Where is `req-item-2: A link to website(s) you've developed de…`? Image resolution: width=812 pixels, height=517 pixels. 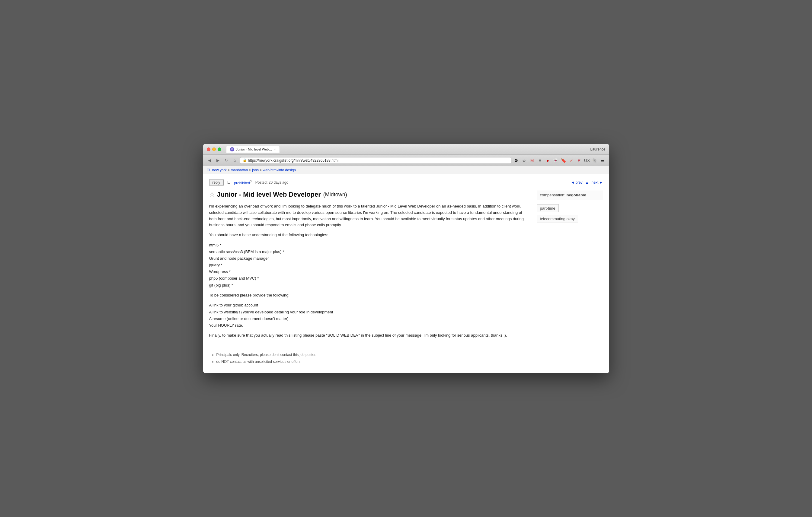
req-item-2: A link to website(s) you've developed de… is located at coordinates (370, 312).